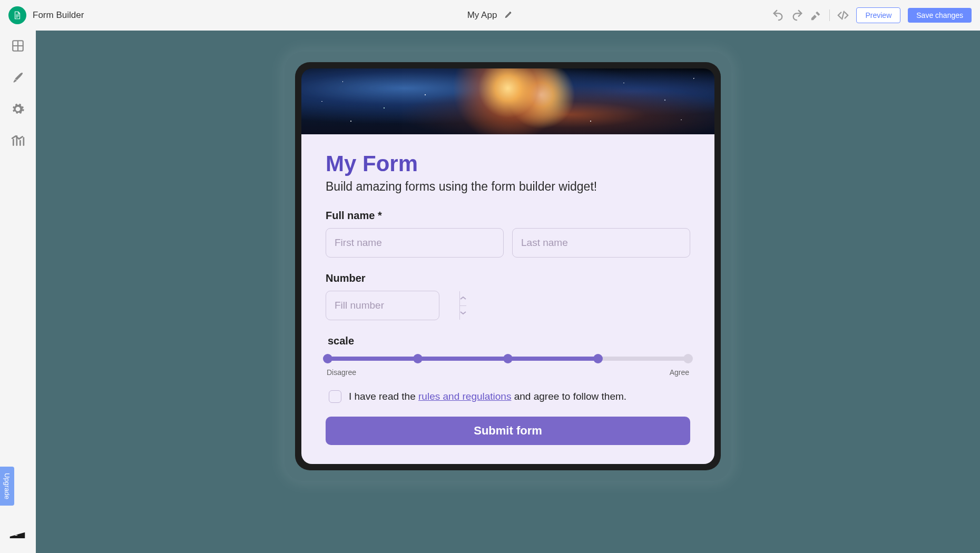 The image size is (980, 553). What do you see at coordinates (18, 47) in the screenshot?
I see `grid-icon` at bounding box center [18, 47].